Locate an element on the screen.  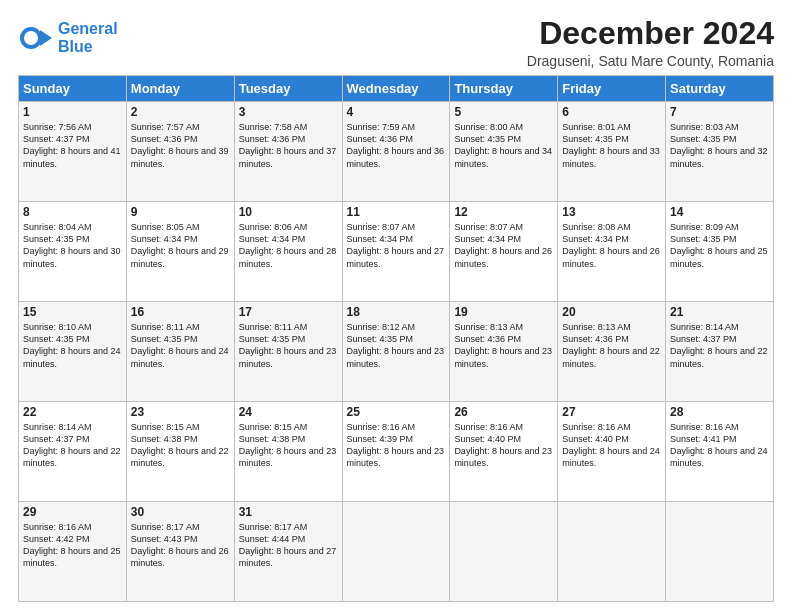
header-saturday: Saturday is located at coordinates (720, 89).